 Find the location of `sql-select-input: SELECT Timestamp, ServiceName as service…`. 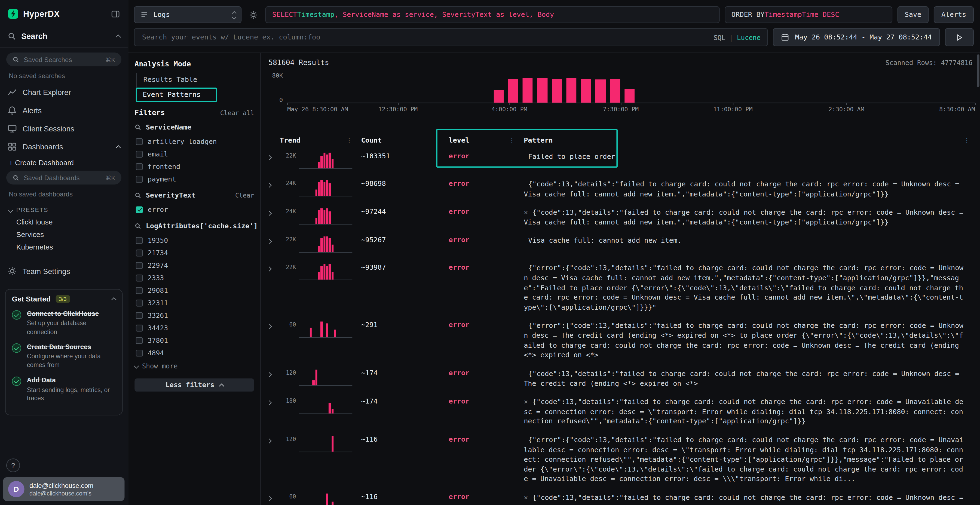

sql-select-input: SELECT Timestamp, ServiceName as service… is located at coordinates (492, 14).